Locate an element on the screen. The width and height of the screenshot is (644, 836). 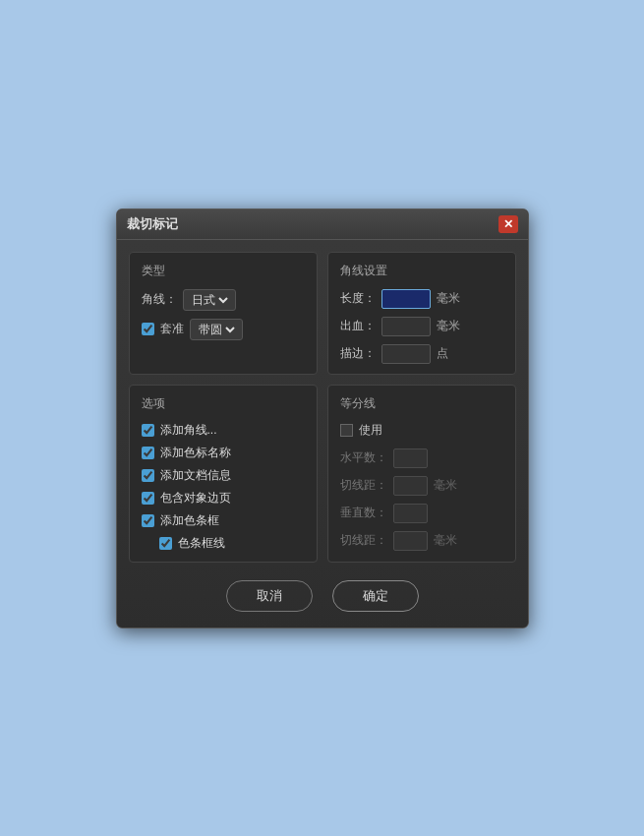
bleed-unit: 毫米 is located at coordinates (448, 327).